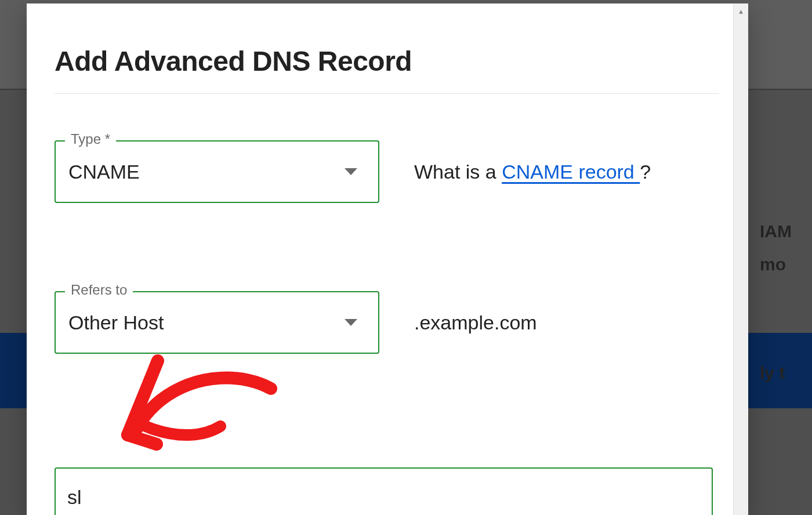  I want to click on refers-select-value: Other Host, so click(116, 322).